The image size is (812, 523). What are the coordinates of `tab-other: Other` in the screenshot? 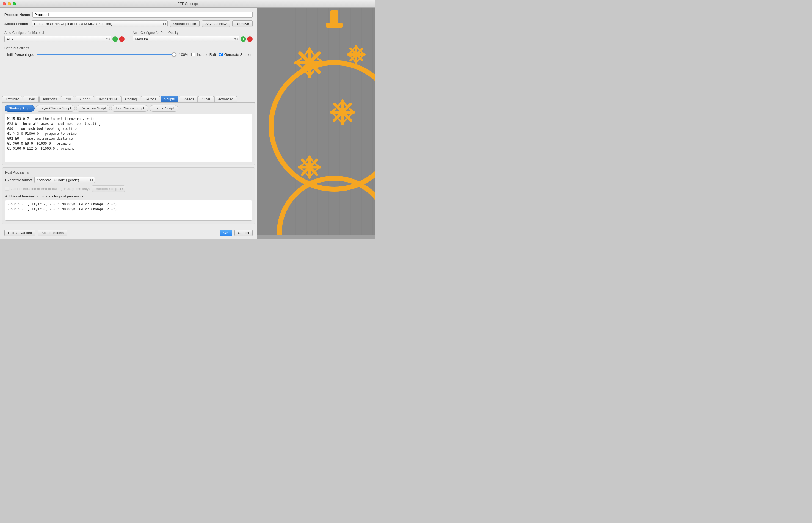 It's located at (206, 99).